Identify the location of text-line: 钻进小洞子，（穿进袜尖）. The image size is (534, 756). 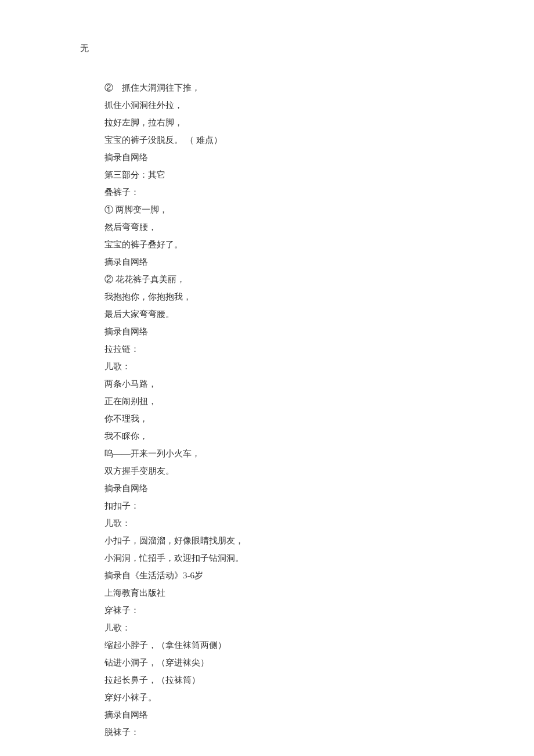
(319, 663).